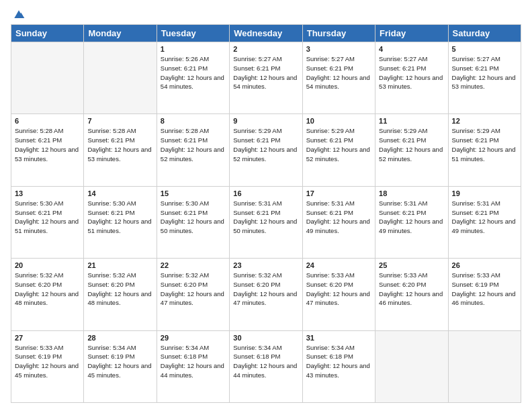 The image size is (532, 411). What do you see at coordinates (193, 265) in the screenshot?
I see `day-number: 22` at bounding box center [193, 265].